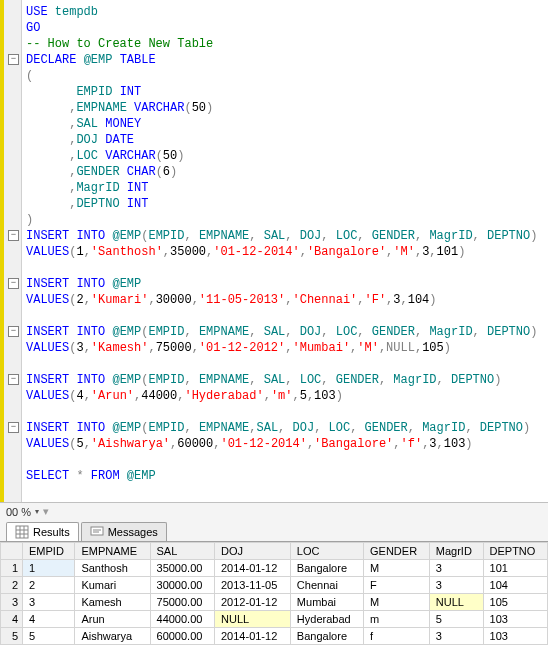 Image resolution: width=548 pixels, height=663 pixels. What do you see at coordinates (133, 532) in the screenshot?
I see `tab-messages-label: Messages` at bounding box center [133, 532].